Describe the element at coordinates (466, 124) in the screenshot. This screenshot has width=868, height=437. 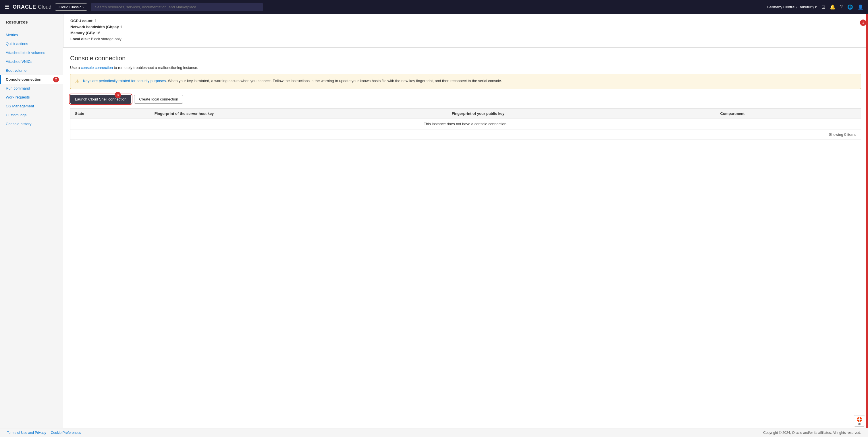
I see `table-empty-row: This instance does not have a console co…` at that location.